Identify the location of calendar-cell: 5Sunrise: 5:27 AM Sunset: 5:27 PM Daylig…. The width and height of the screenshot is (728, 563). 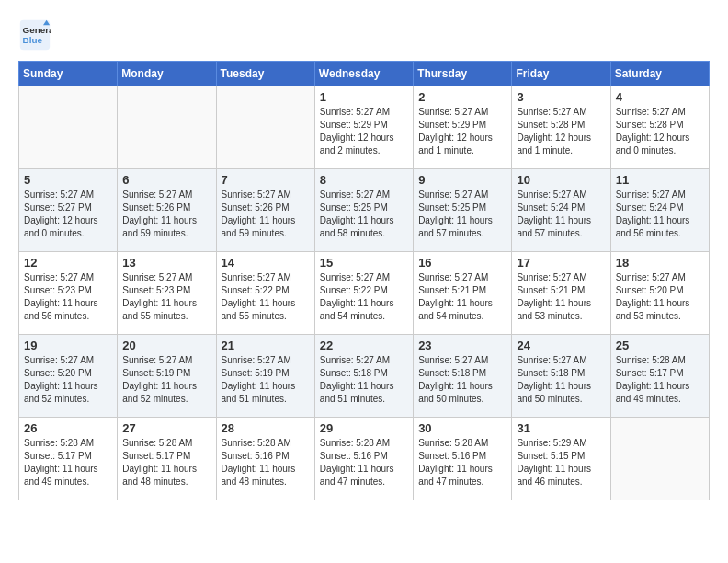
(68, 211).